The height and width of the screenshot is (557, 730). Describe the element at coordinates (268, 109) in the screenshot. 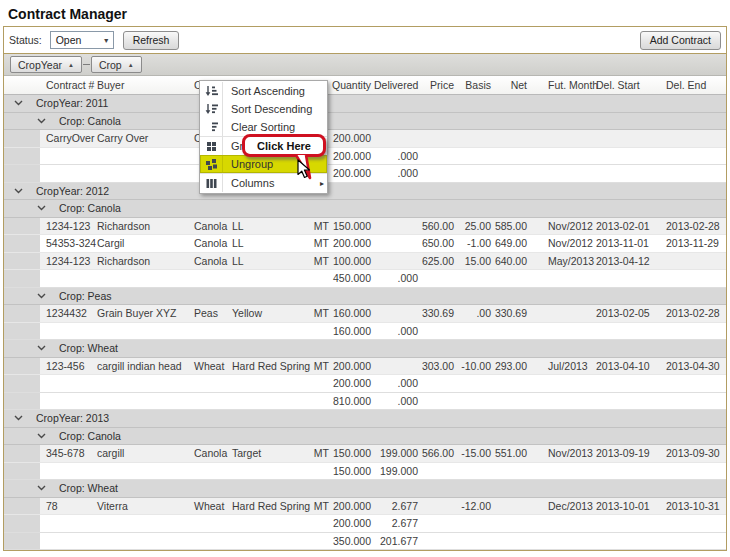

I see `menu-item-label: Sort Descending` at that location.